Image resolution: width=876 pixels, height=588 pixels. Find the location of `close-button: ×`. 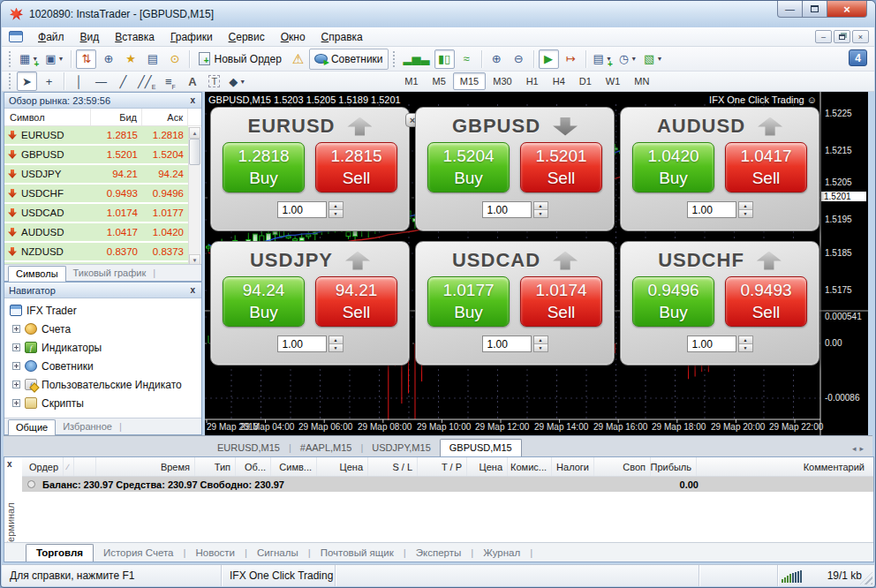

close-button: × is located at coordinates (848, 9).